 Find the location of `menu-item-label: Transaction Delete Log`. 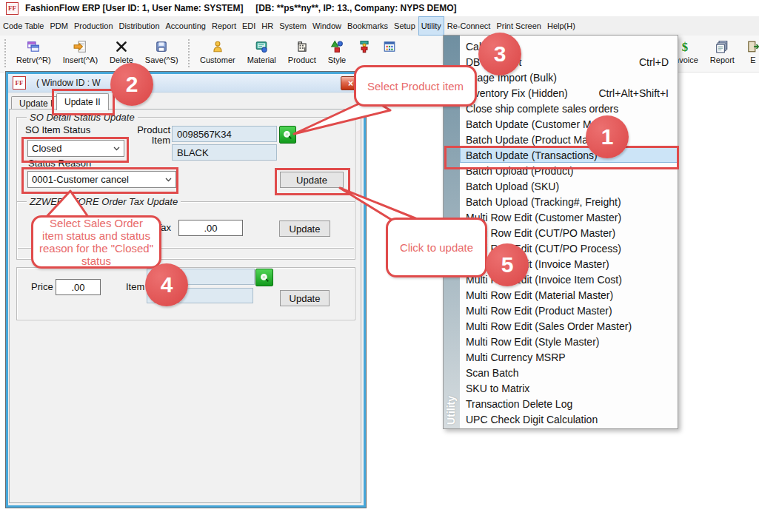

menu-item-label: Transaction Delete Log is located at coordinates (519, 404).